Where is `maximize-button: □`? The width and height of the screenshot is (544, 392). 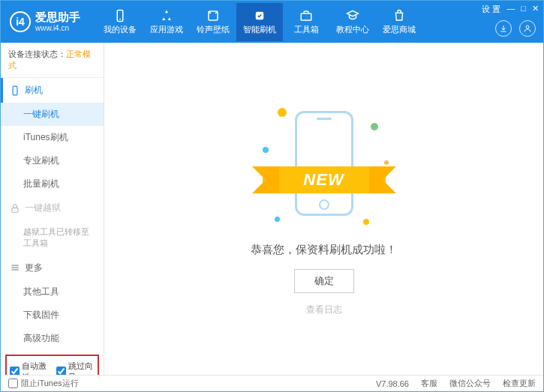
maximize-button: □ is located at coordinates (524, 9).